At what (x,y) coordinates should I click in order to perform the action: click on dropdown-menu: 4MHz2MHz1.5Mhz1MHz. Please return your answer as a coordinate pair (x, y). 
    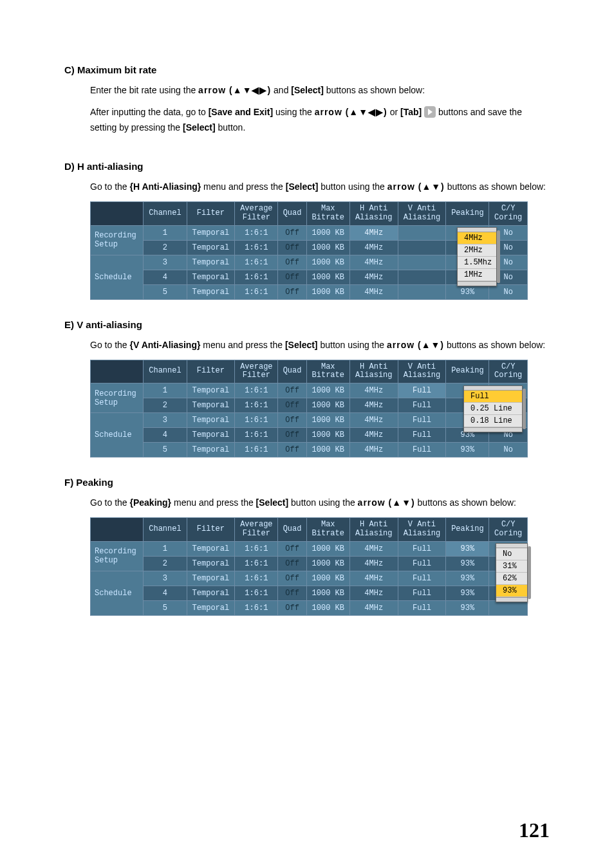
    Looking at the image, I should click on (477, 257).